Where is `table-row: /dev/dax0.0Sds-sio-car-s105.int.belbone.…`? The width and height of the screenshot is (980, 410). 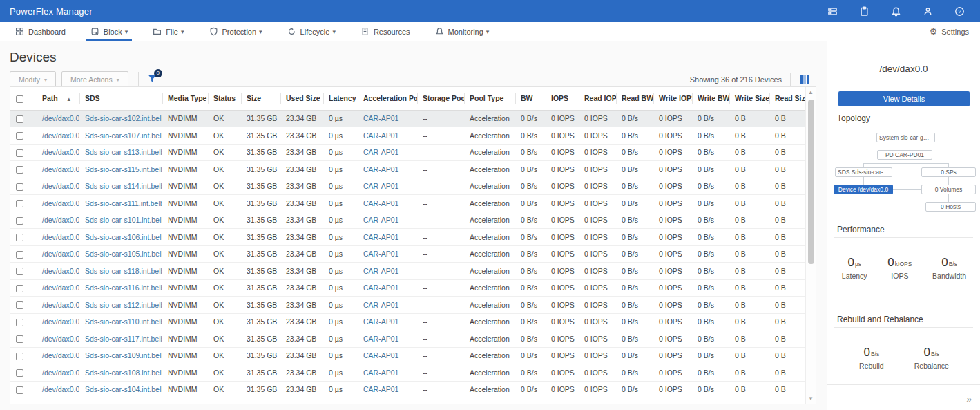 table-row: /dev/dax0.0Sds-sio-car-s105.int.belbone.… is located at coordinates (407, 254).